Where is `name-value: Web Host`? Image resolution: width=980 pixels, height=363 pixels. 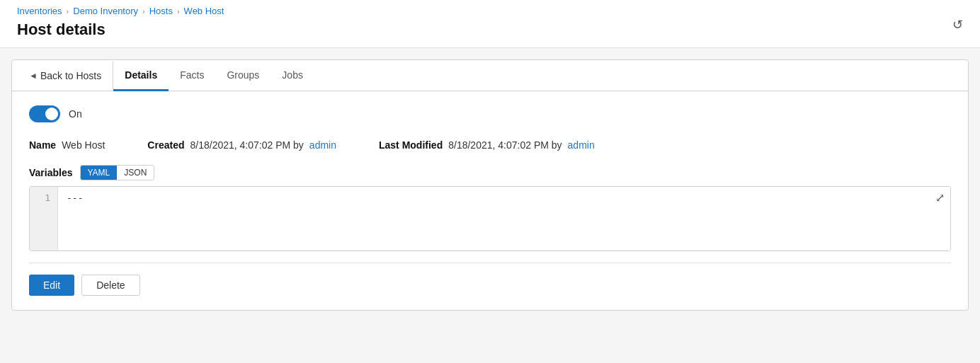 name-value: Web Host is located at coordinates (84, 145).